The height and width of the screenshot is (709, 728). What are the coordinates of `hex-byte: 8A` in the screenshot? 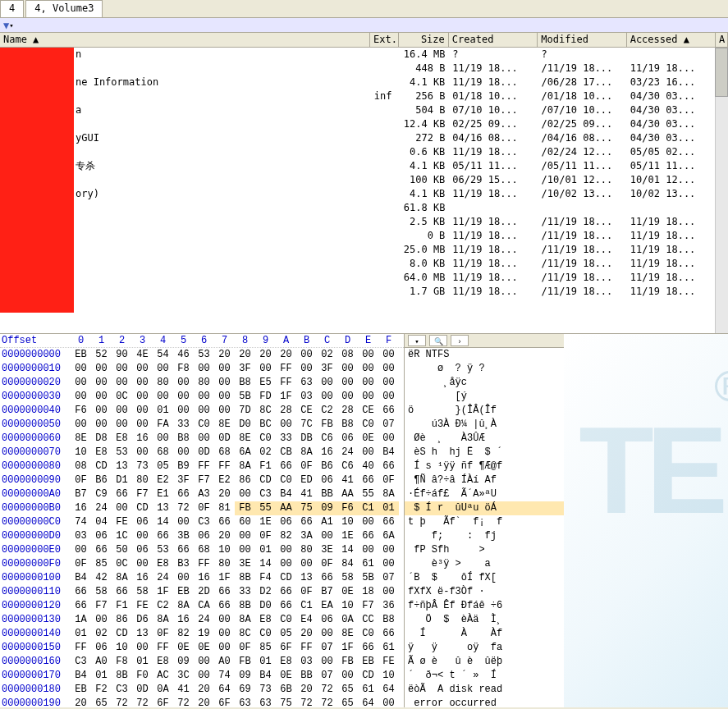 It's located at (307, 453).